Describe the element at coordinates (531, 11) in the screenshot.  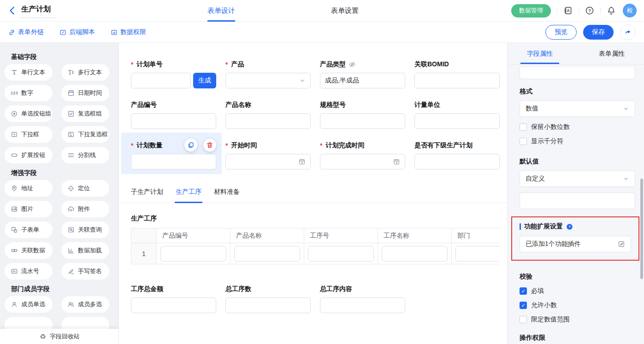
I see `data-manage-button: 数据管理` at that location.